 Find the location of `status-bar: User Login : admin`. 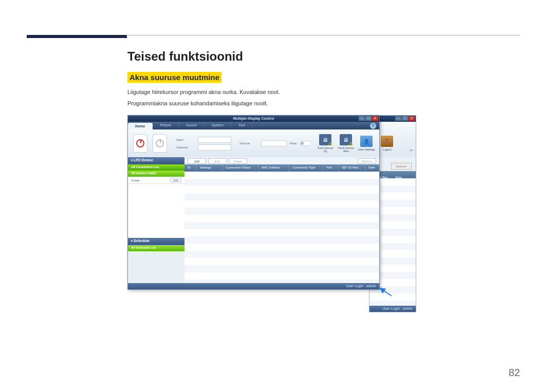

status-bar: User Login : admin is located at coordinates (254, 286).